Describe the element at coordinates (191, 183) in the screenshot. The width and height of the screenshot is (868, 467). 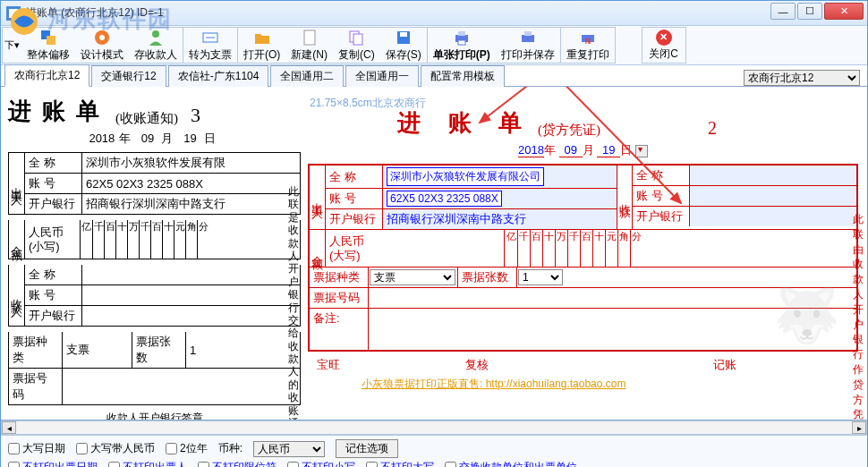
I see `left-account-value: 62X5 02X3 2325 088X` at that location.